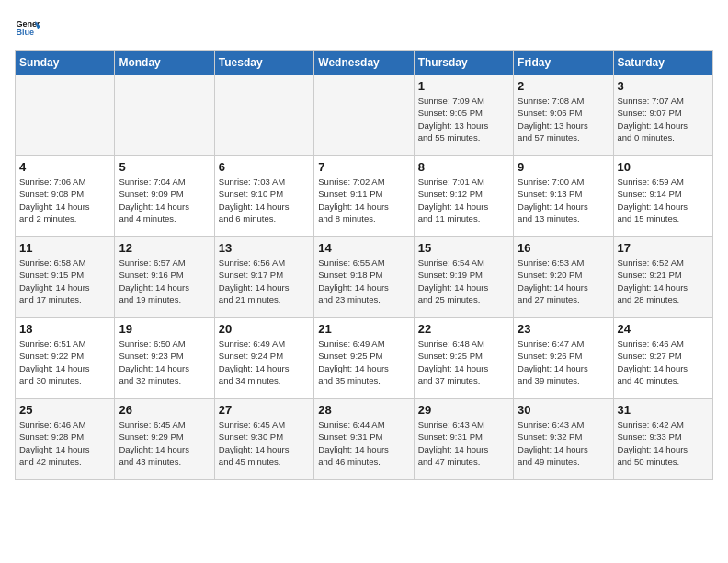 Image resolution: width=728 pixels, height=563 pixels. What do you see at coordinates (364, 201) in the screenshot?
I see `day-info: Sunrise: 7:02 AM Sunset: 9:11 PM Dayligh…` at bounding box center [364, 201].